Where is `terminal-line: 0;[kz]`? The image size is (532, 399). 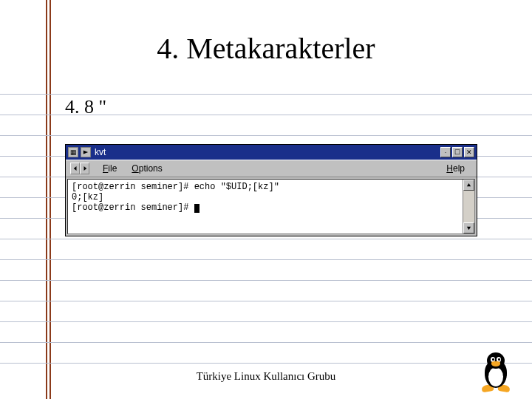
terminal-line: 0;[kz] is located at coordinates (87, 197).